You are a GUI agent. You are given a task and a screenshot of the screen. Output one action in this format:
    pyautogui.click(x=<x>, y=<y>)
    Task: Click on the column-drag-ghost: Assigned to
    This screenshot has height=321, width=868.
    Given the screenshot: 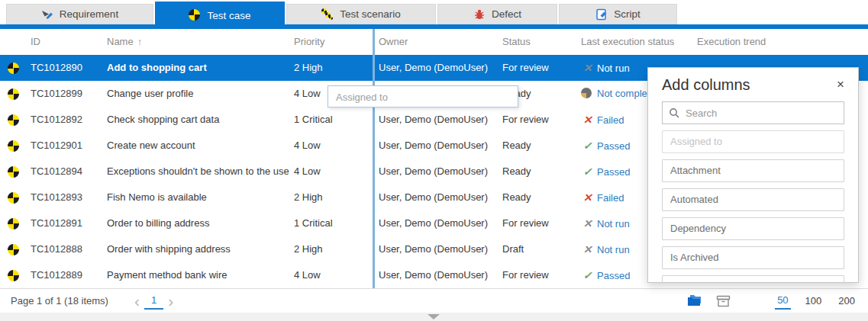 What is the action you would take?
    pyautogui.click(x=423, y=96)
    